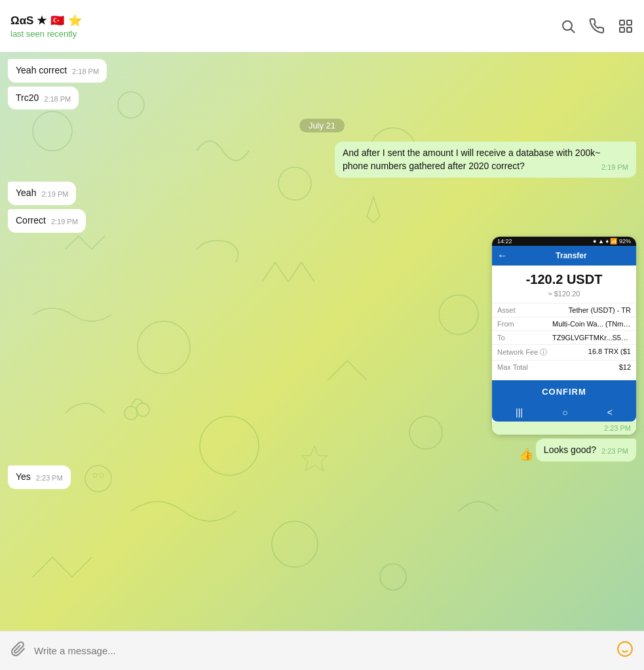 This screenshot has height=670, width=644. Describe the element at coordinates (47, 221) in the screenshot. I see `message-bubble: Correct 2:19 PM` at that location.